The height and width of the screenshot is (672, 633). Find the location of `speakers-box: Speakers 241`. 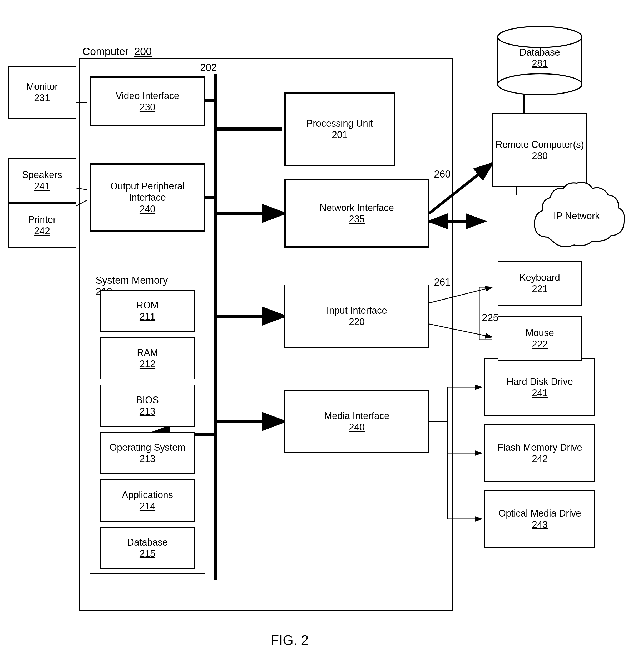

speakers-box: Speakers 241 is located at coordinates (42, 181).